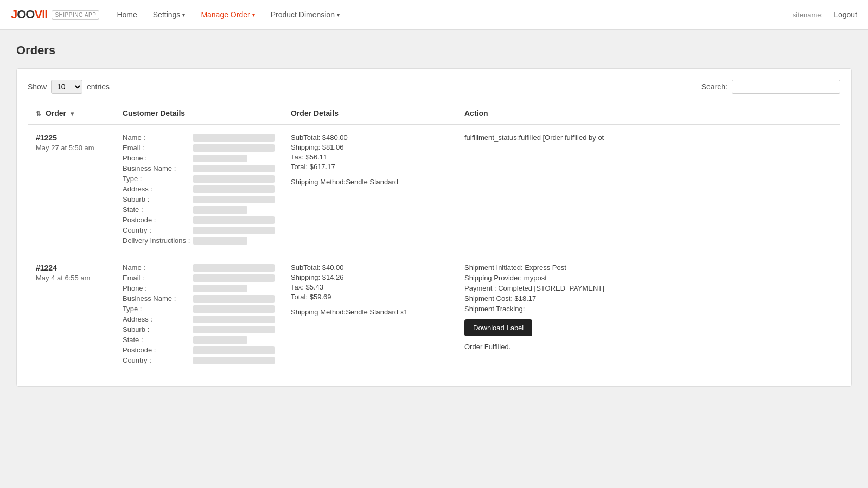  Describe the element at coordinates (369, 182) in the screenshot. I see `shipping-method-1225: Shipping Method:Sendle Standard` at that location.